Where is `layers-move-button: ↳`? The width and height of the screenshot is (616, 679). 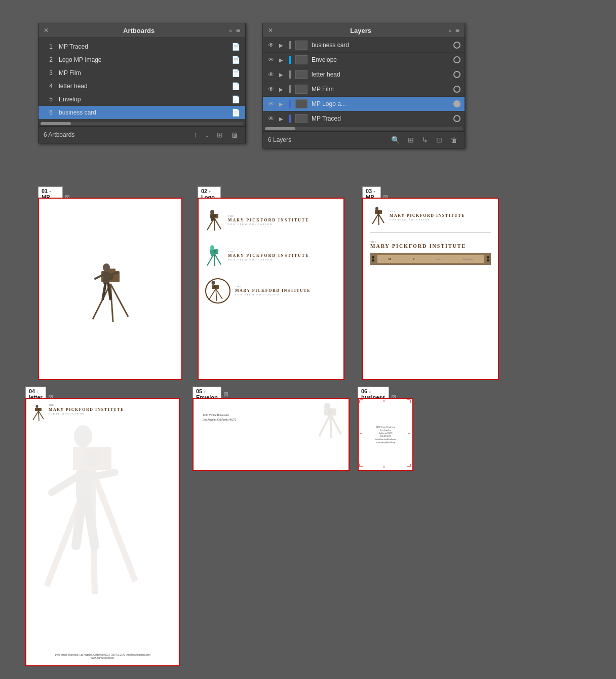
layers-move-button: ↳ is located at coordinates (425, 140).